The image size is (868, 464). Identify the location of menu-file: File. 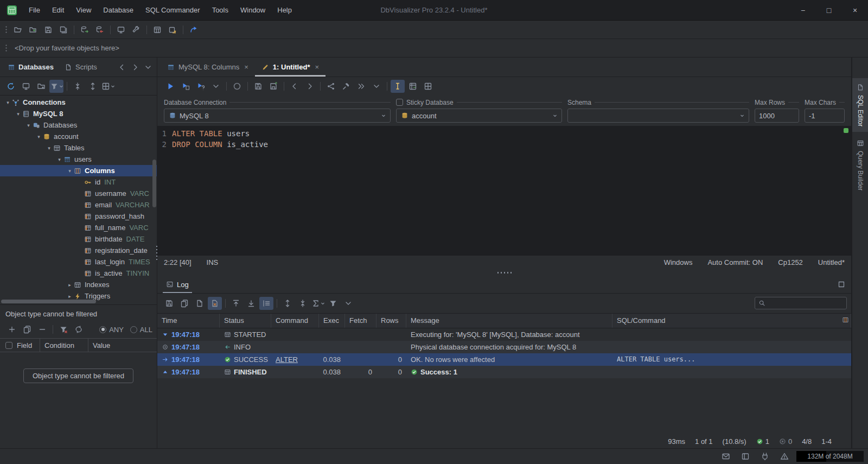
(35, 10).